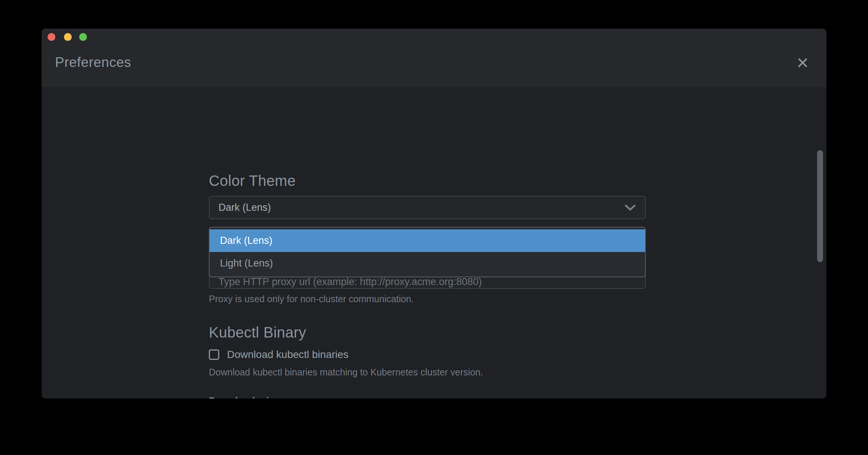 The width and height of the screenshot is (868, 455). I want to click on dropdown-option-label: Light (Lens), so click(247, 263).